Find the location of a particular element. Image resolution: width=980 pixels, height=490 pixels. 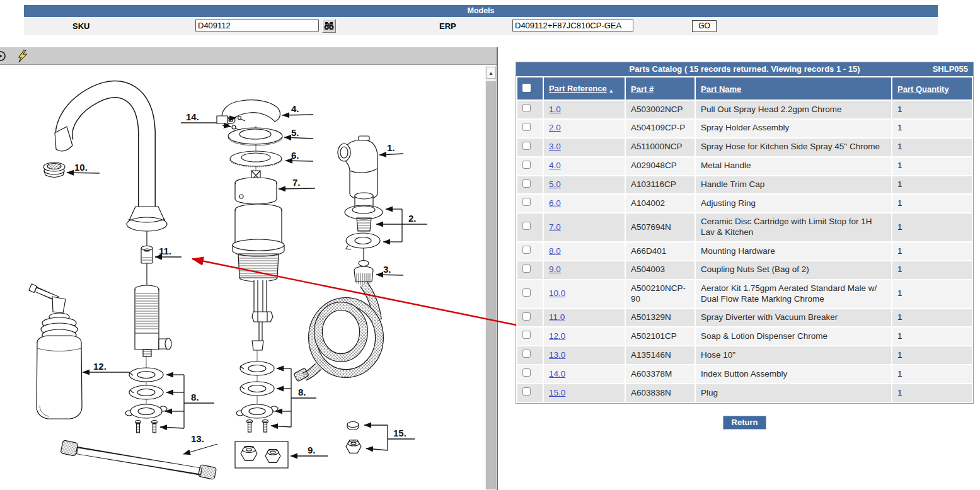

part-number-cell: A603378M is located at coordinates (660, 374).